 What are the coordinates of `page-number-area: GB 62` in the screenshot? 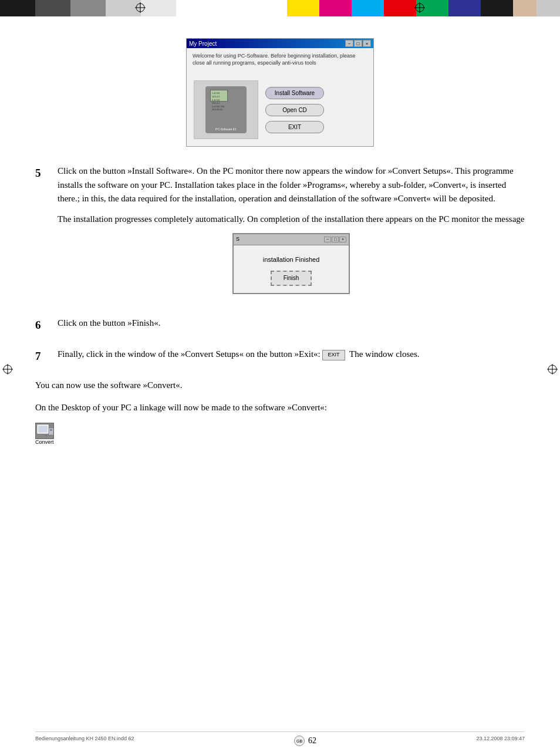 It's located at (305, 741).